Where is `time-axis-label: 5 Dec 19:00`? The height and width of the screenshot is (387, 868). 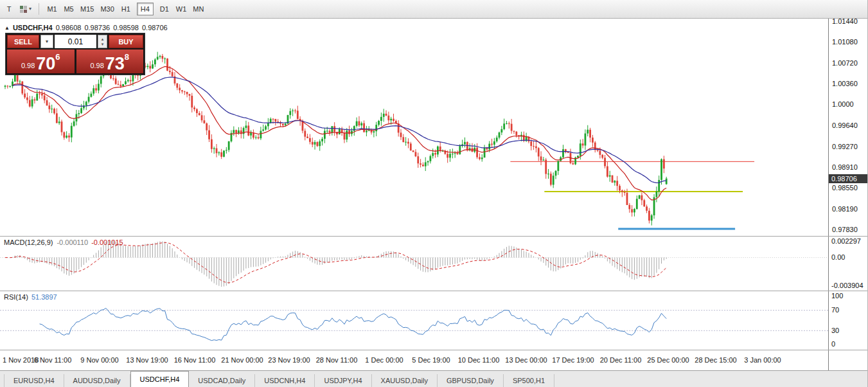 time-axis-label: 5 Dec 19:00 is located at coordinates (430, 360).